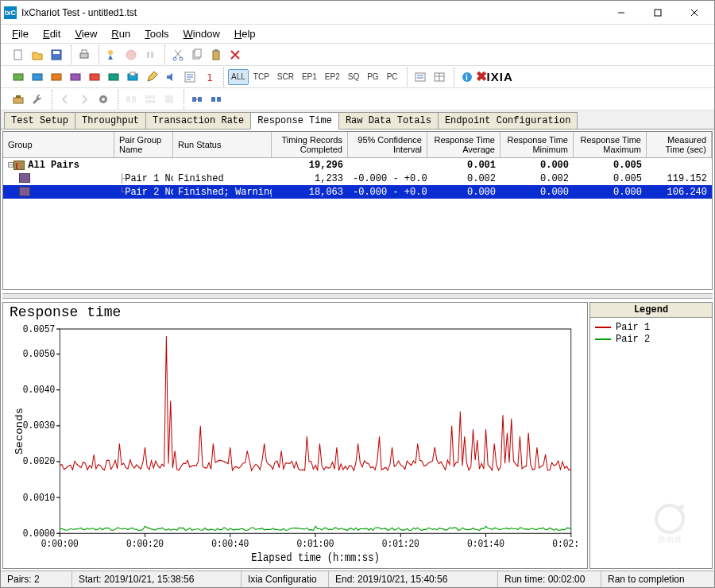 This screenshot has height=588, width=715. I want to click on toolbox-icon, so click(18, 99).